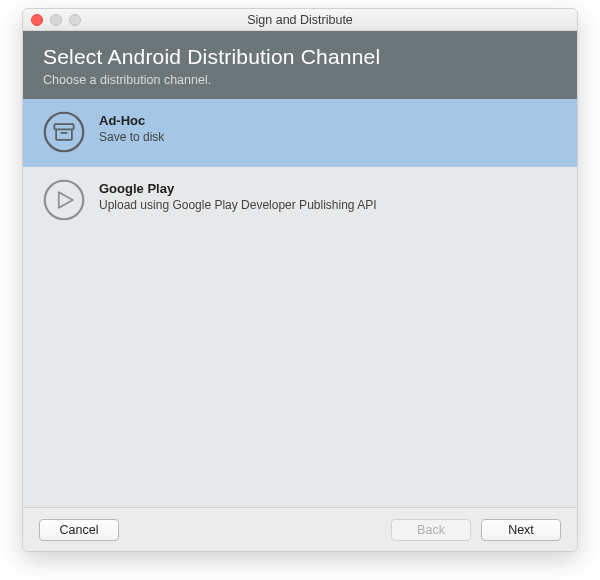  I want to click on page-header: Select Android Distribution Channel Choo…, so click(300, 65).